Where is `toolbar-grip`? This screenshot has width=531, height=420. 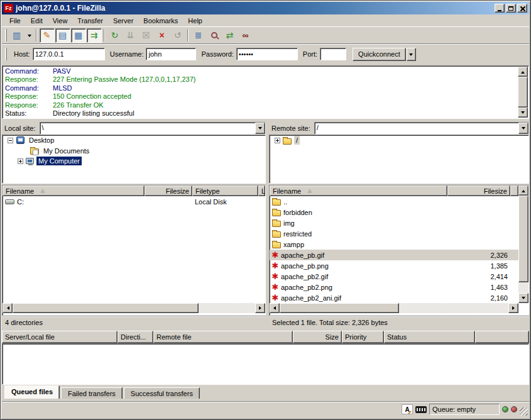
toolbar-grip is located at coordinates (6, 35).